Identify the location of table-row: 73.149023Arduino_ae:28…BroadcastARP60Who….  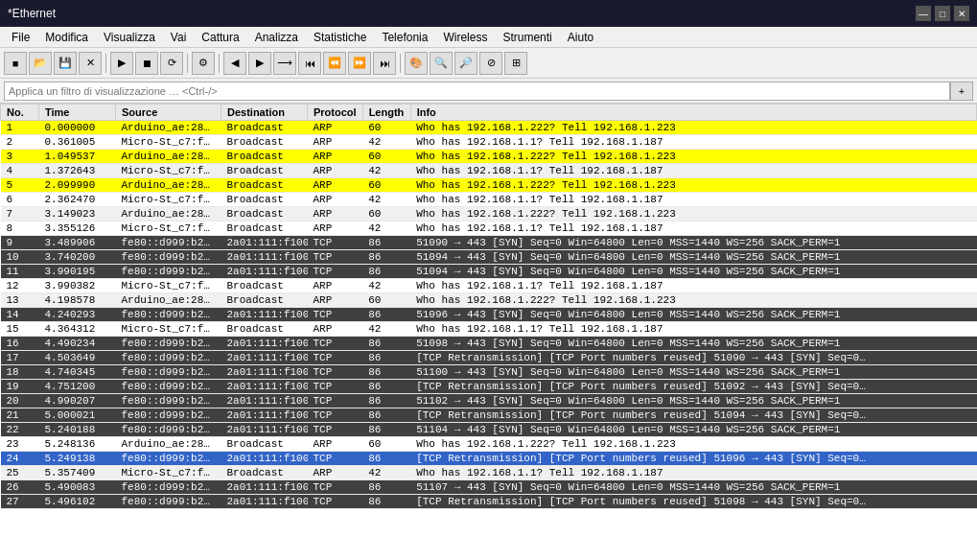
(489, 215).